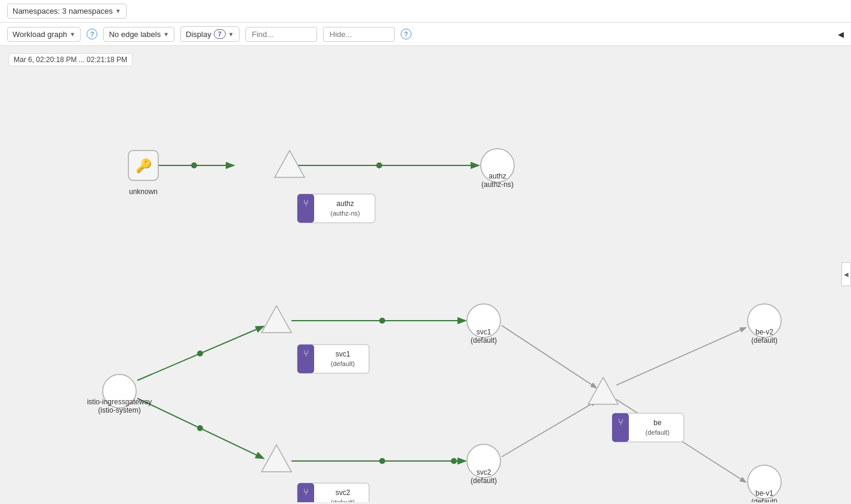 This screenshot has height=504, width=851. I want to click on label-bev1-ns: (default), so click(764, 500).